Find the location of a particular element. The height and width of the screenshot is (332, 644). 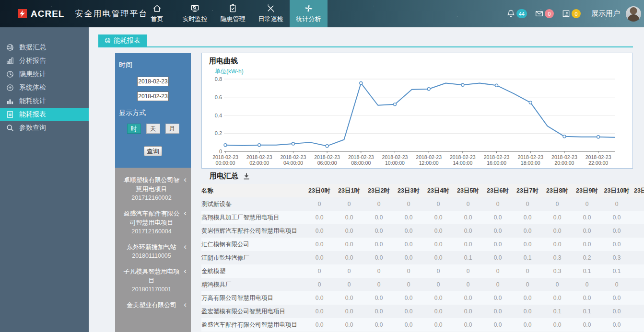

project-name: 金美塑业有限公司 is located at coordinates (152, 305).